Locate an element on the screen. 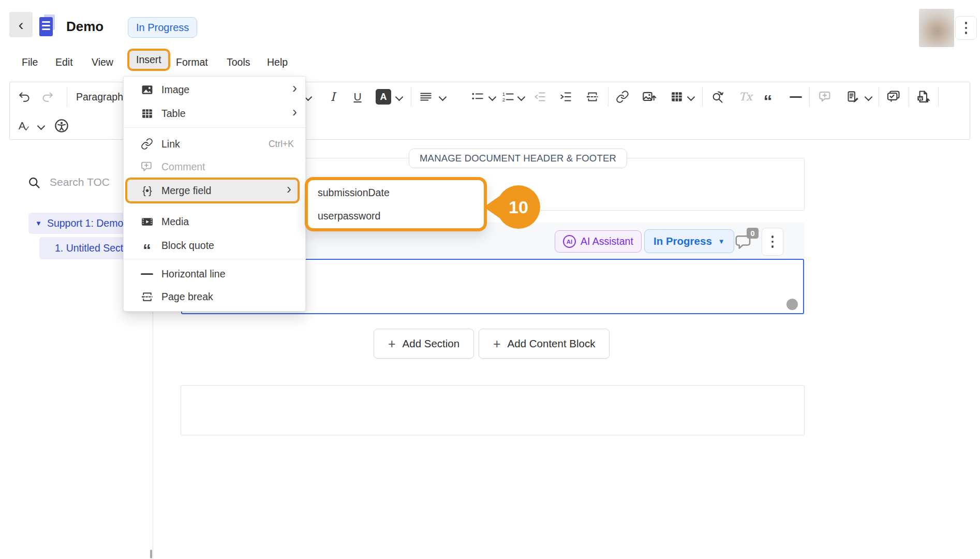  avatar is located at coordinates (937, 28).